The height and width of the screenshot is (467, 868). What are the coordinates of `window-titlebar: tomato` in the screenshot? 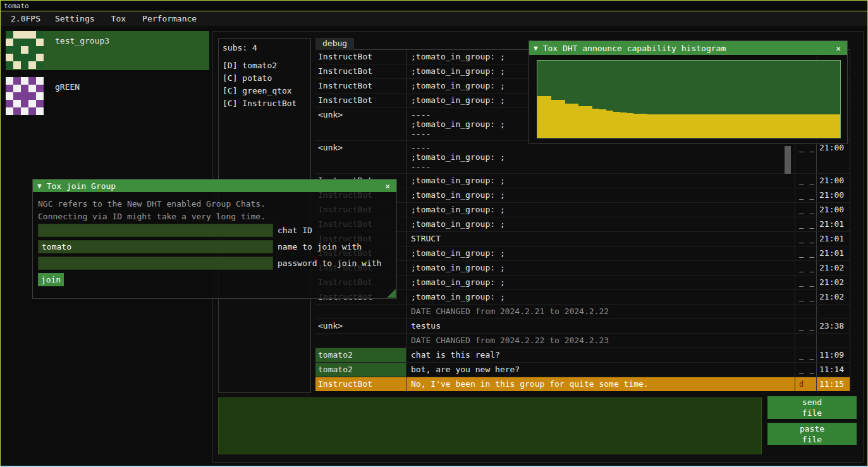 It's located at (434, 6).